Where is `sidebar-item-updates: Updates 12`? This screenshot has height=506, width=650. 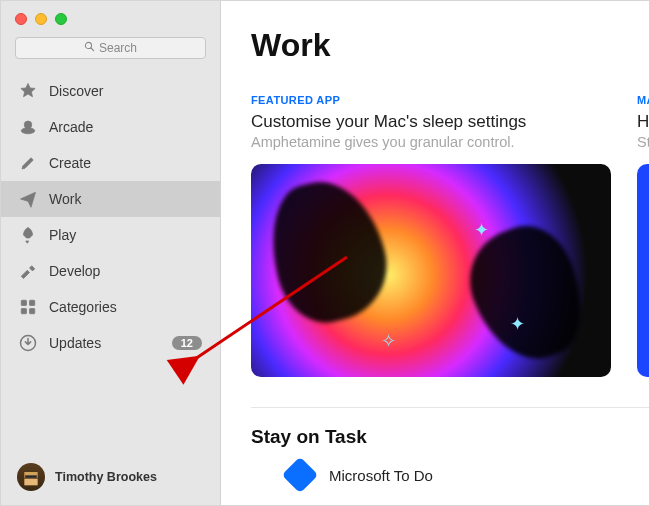 sidebar-item-updates: Updates 12 is located at coordinates (110, 343).